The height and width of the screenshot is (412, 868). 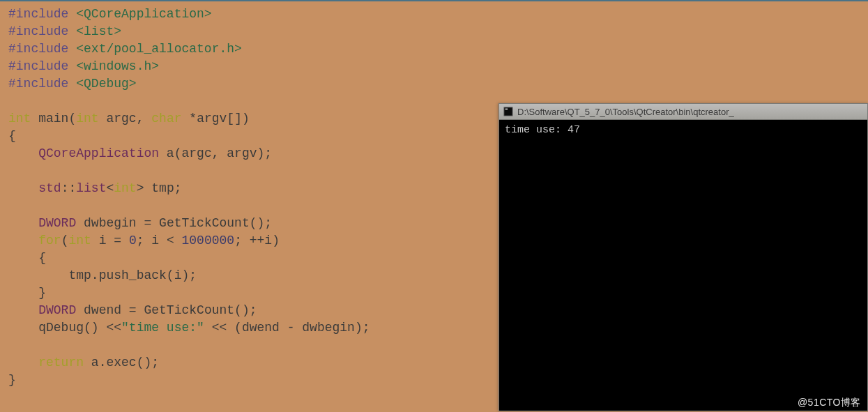 I want to click on id-tmp: tmp;, so click(x=166, y=188).